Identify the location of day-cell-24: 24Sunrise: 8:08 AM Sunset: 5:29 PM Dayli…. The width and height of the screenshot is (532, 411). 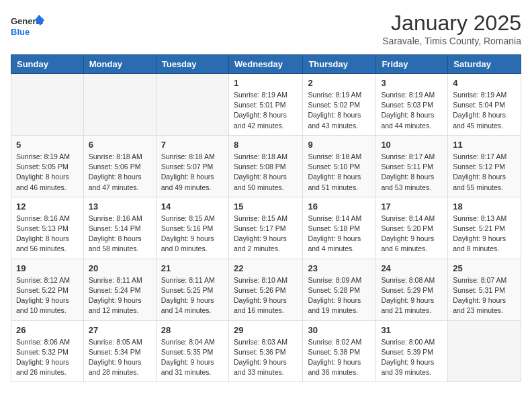
(412, 289).